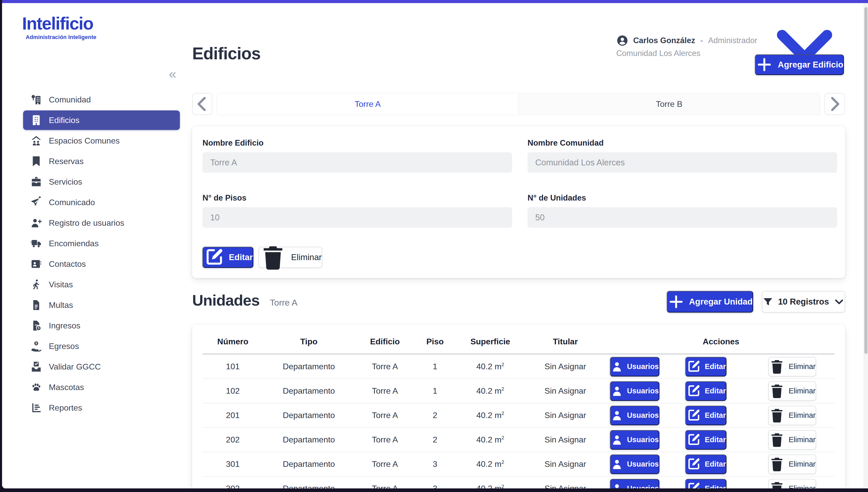 Image resolution: width=868 pixels, height=492 pixels. I want to click on sidebar-item-ingresos: $Ingresos, so click(92, 326).